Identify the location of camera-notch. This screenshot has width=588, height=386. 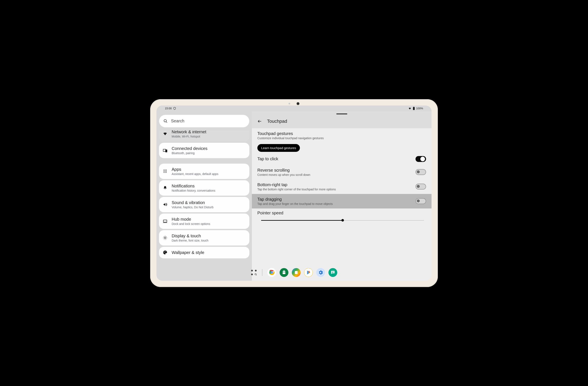
(294, 104).